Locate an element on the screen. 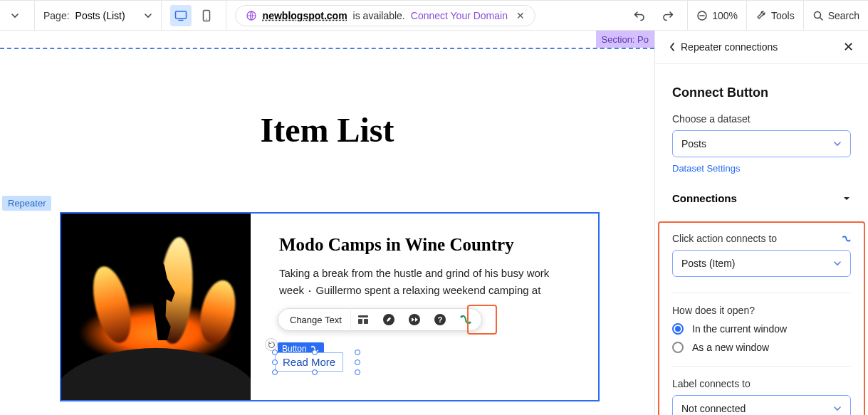 This screenshot has height=415, width=868. repeater-tag: Repeater is located at coordinates (27, 204).